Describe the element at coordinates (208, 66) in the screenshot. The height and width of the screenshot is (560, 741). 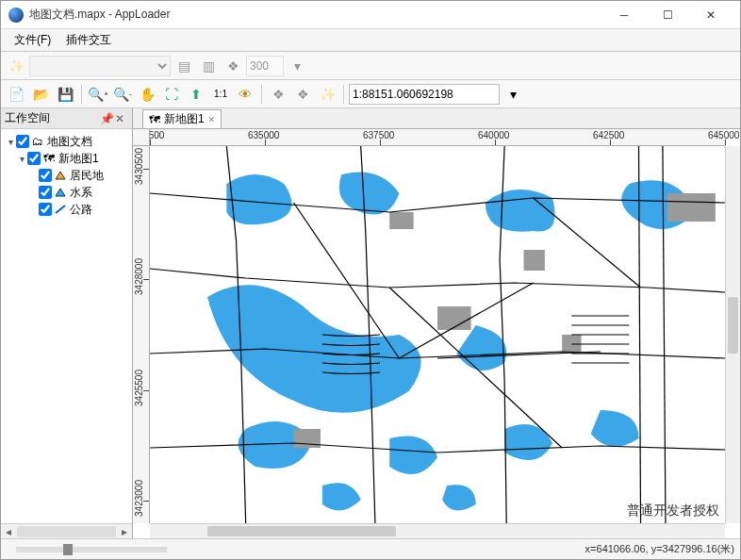
I see `layer2-icon: ▥` at that location.